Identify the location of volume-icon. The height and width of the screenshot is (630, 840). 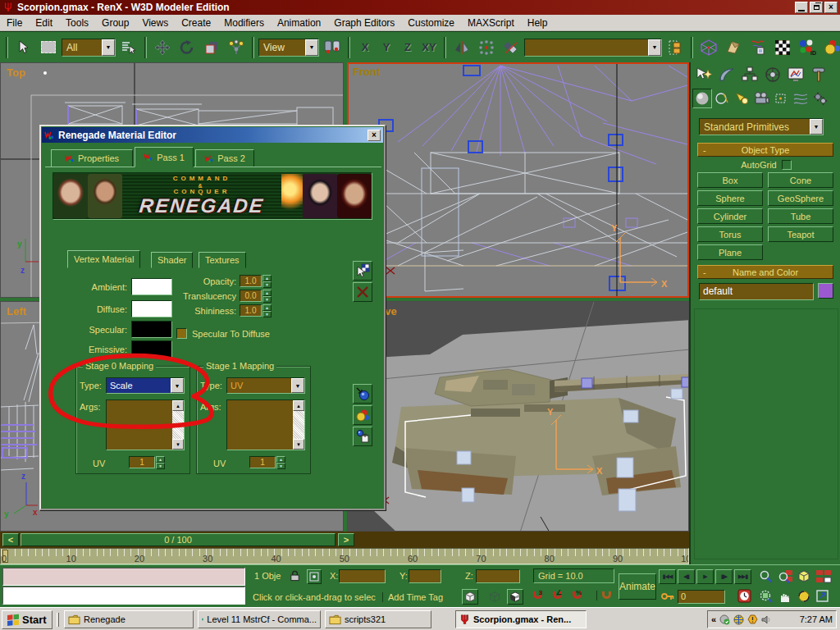
(766, 620).